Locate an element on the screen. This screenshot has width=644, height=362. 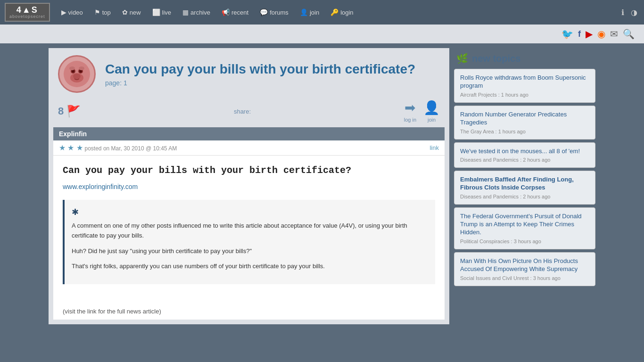
nav-join: 👤 join is located at coordinates (309, 12).